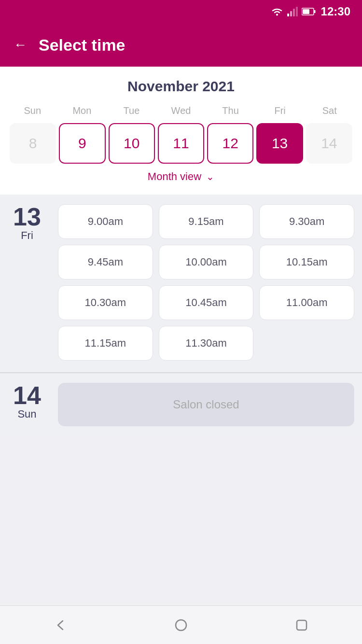  I want to click on battery-icon, so click(309, 12).